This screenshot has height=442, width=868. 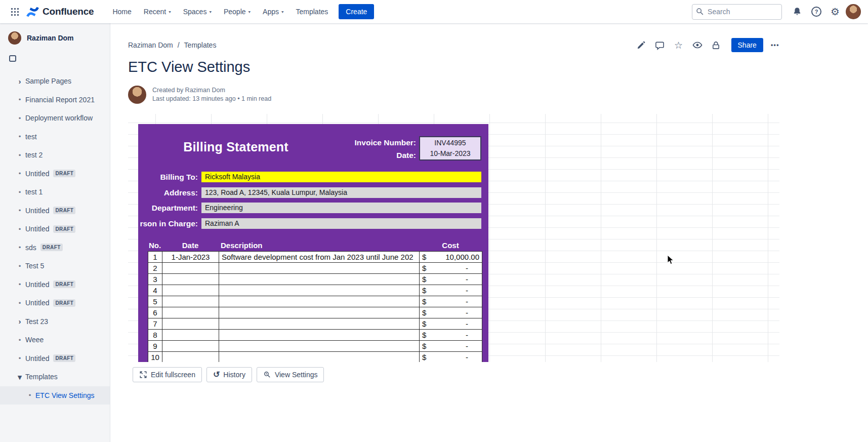 What do you see at coordinates (55, 396) in the screenshot?
I see `sidebar-item-etc-view-settings: • ETC View Settings` at bounding box center [55, 396].